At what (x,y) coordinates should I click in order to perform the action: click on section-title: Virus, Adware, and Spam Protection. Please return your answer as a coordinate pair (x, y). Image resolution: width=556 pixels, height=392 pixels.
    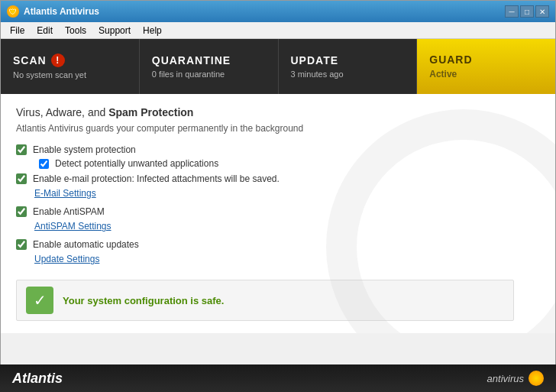
    Looking at the image, I should click on (278, 112).